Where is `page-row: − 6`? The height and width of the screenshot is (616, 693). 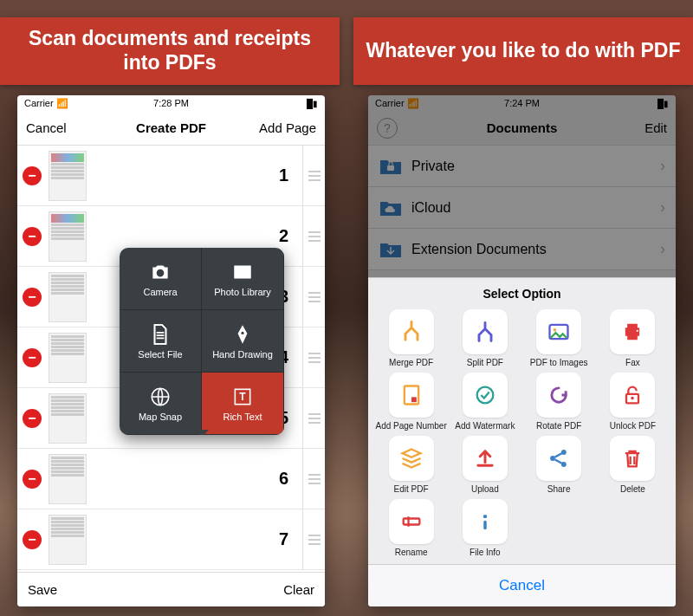 page-row: − 6 is located at coordinates (172, 479).